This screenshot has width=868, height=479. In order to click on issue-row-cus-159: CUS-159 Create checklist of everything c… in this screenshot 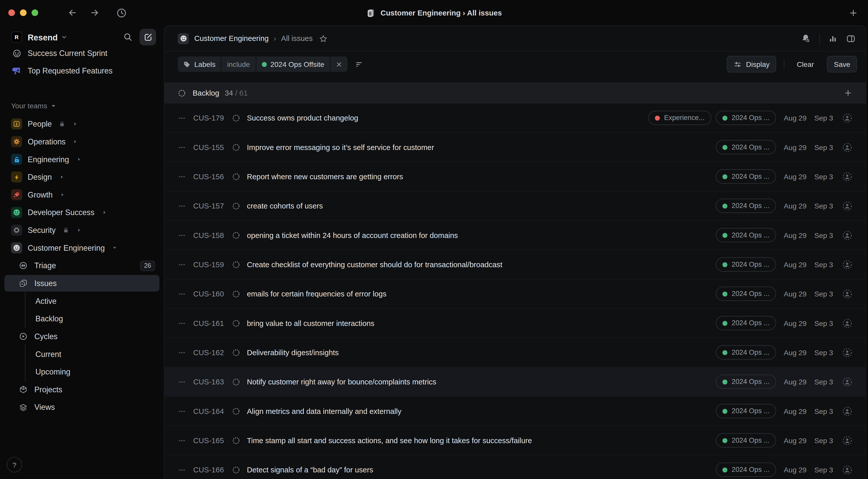, I will do `click(515, 265)`.